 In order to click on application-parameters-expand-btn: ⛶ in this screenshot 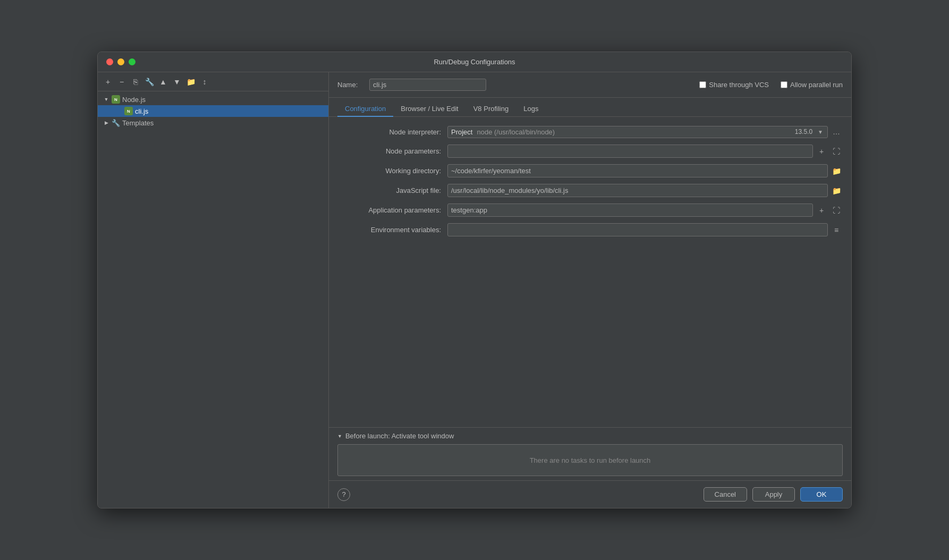, I will do `click(836, 210)`.